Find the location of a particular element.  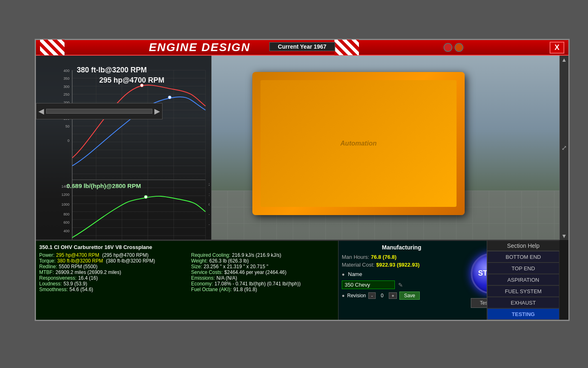

section-btn-top-end: TOP END is located at coordinates (523, 268).